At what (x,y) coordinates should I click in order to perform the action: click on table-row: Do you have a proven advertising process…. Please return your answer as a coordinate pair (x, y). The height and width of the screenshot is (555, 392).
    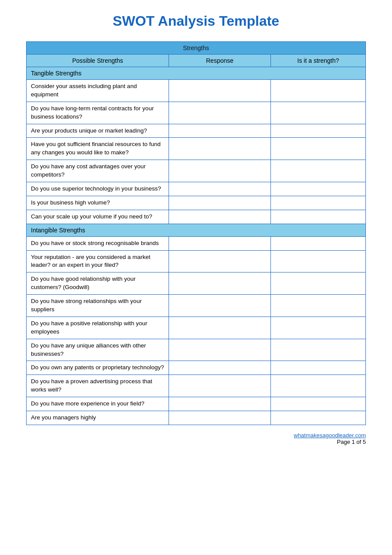
    Looking at the image, I should click on (196, 386).